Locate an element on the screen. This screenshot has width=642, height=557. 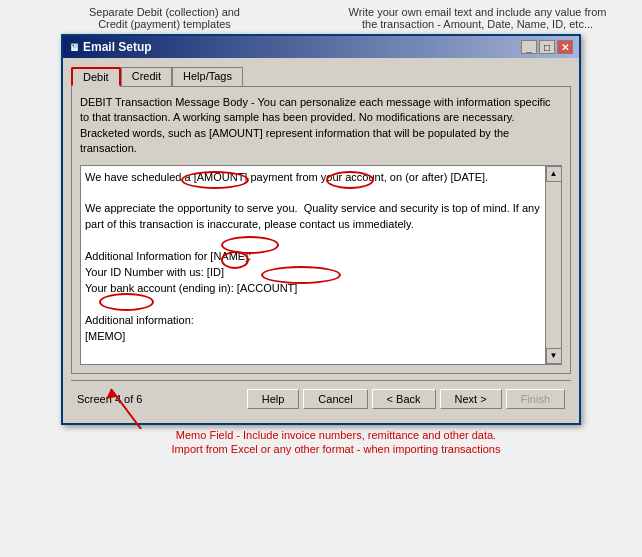
top-left-annotation: Separate Debit (collection) and Credit (… is located at coordinates (164, 18).